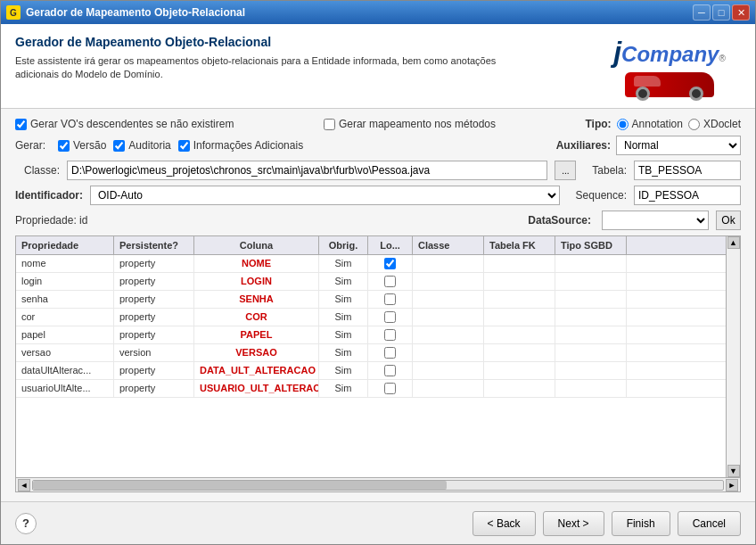 Image resolution: width=756 pixels, height=545 pixels. I want to click on checkbox-info-adicionais-group: Informações Adicionais, so click(241, 145).